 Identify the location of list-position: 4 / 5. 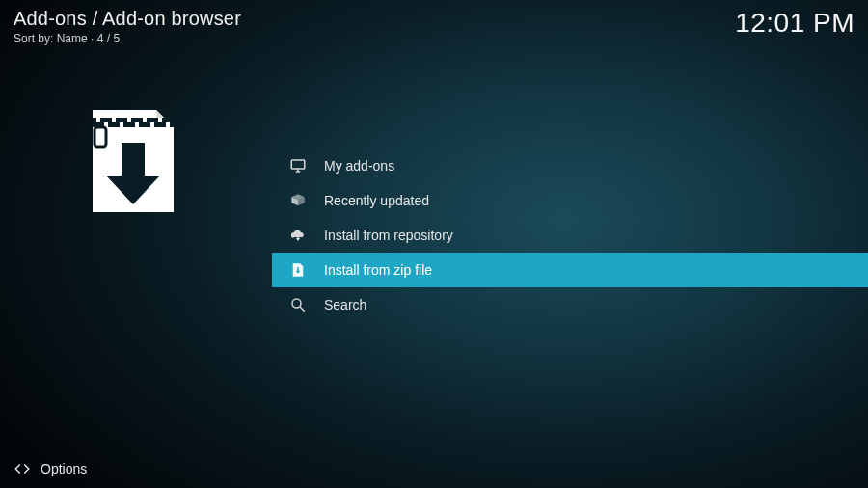
(108, 39).